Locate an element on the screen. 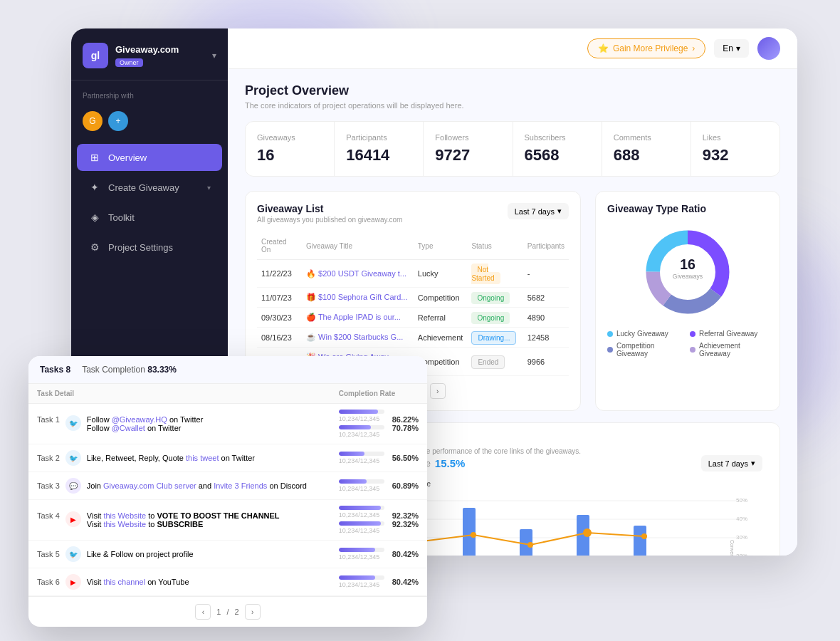 The width and height of the screenshot is (840, 641). task-panel-pagination: ‹ 1 / 2 › is located at coordinates (228, 611).